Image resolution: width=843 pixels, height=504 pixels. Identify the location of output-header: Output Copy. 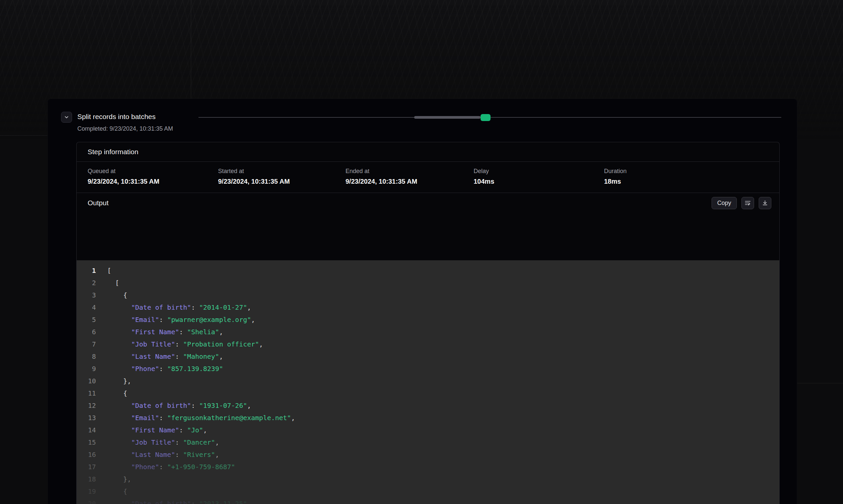
(428, 203).